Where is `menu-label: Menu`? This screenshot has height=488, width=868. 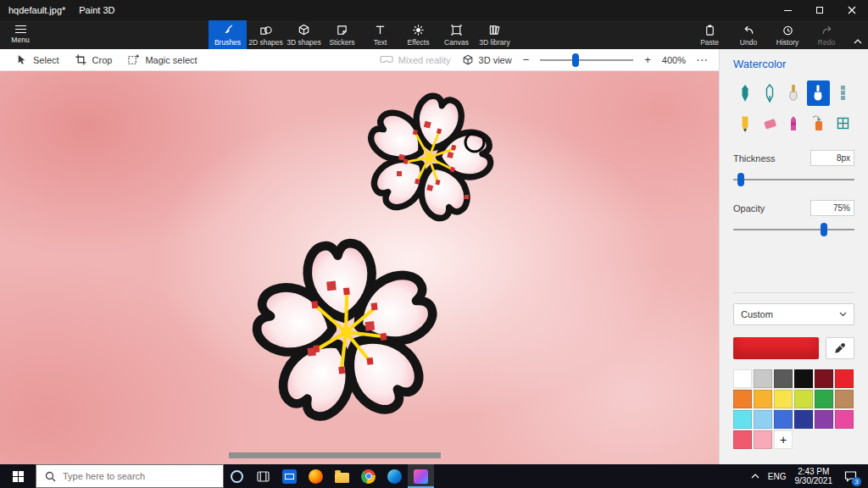
menu-label: Menu is located at coordinates (20, 40).